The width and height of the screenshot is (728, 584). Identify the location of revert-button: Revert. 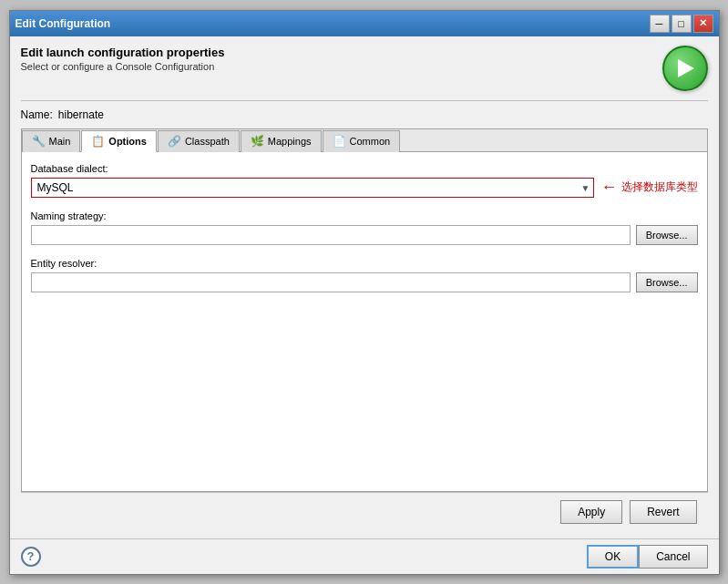
(663, 512).